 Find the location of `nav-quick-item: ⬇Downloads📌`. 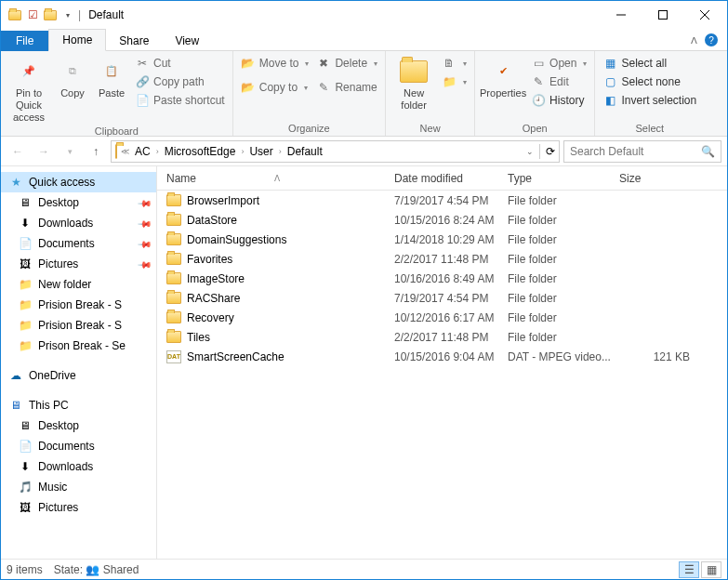

nav-quick-item: ⬇Downloads📌 is located at coordinates (78, 223).